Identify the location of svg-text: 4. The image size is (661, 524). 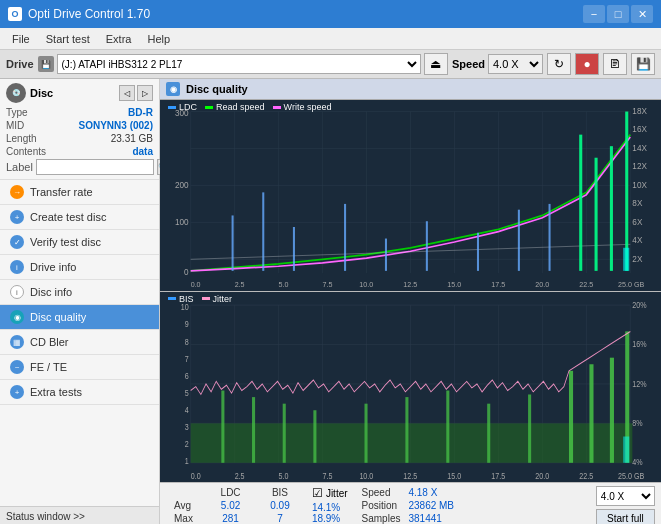
(187, 410).